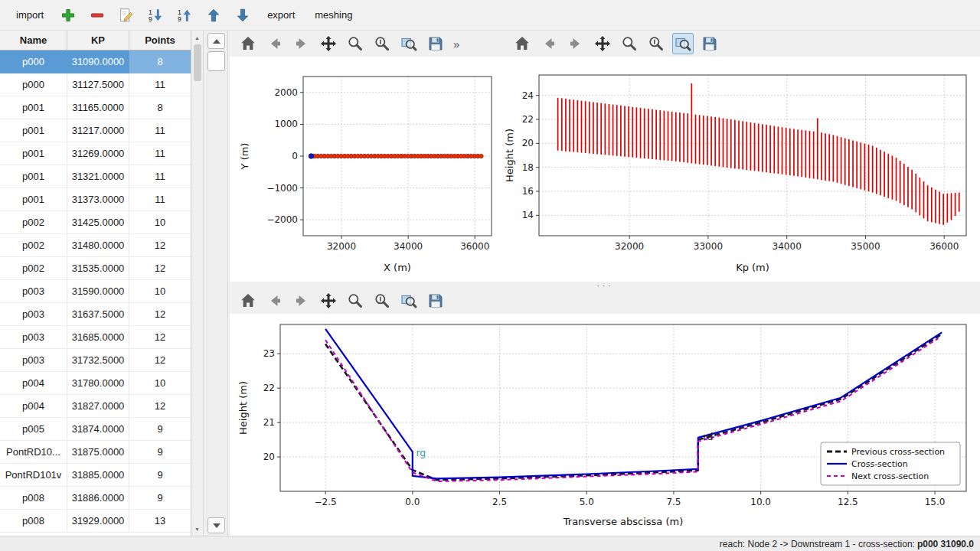  I want to click on scroll-down-button, so click(216, 525).